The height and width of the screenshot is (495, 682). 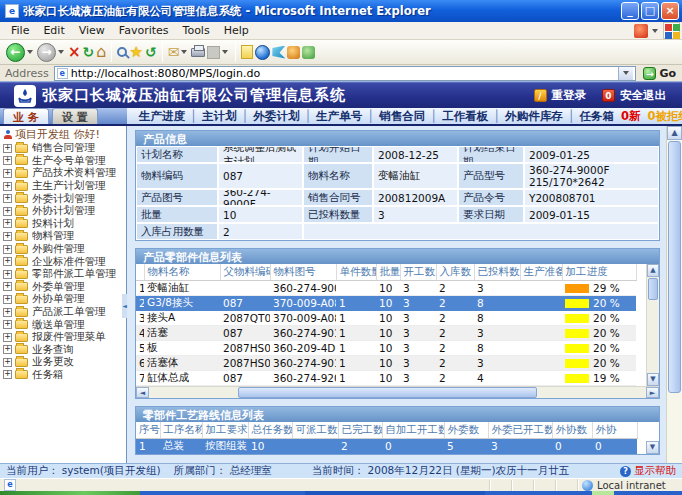 What do you see at coordinates (64, 312) in the screenshot?
I see `tree-item-product-dispatch: +产品派工单管理` at bounding box center [64, 312].